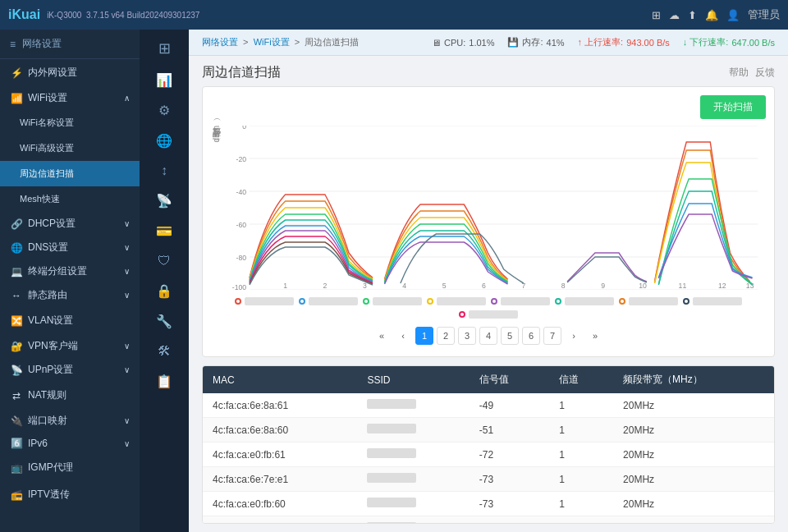 The image size is (788, 532). What do you see at coordinates (280, 455) in the screenshot?
I see `cell-mac: 4c:fa:ca:e0:fb:61` at bounding box center [280, 455].